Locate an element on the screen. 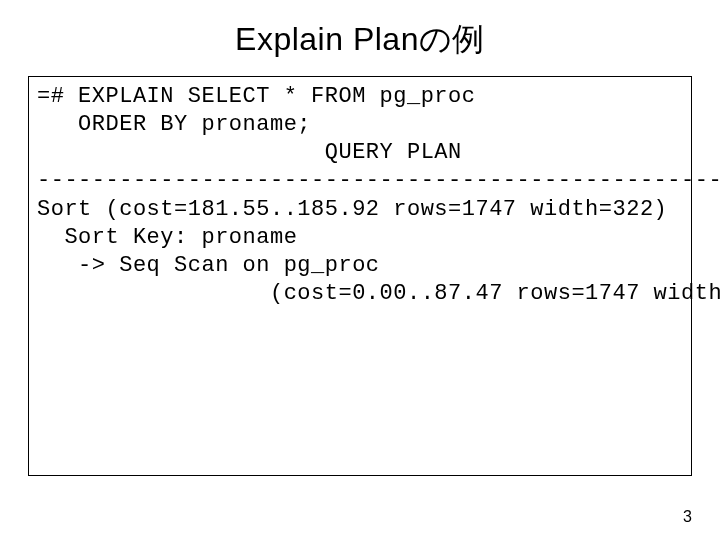  code-line-8: (cost=0.00..87.47 rows=1747 width=322) is located at coordinates (360, 294).